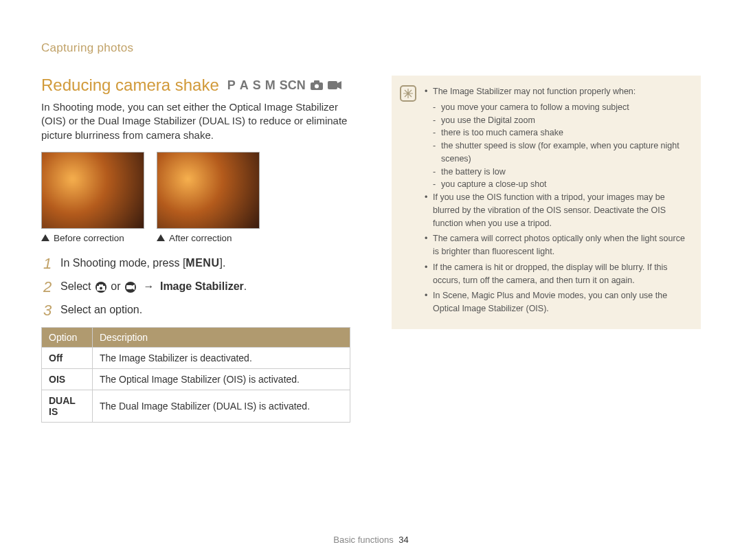 The height and width of the screenshot is (560, 742). I want to click on step-1-pre: In Shooting mode, press [, so click(123, 262).